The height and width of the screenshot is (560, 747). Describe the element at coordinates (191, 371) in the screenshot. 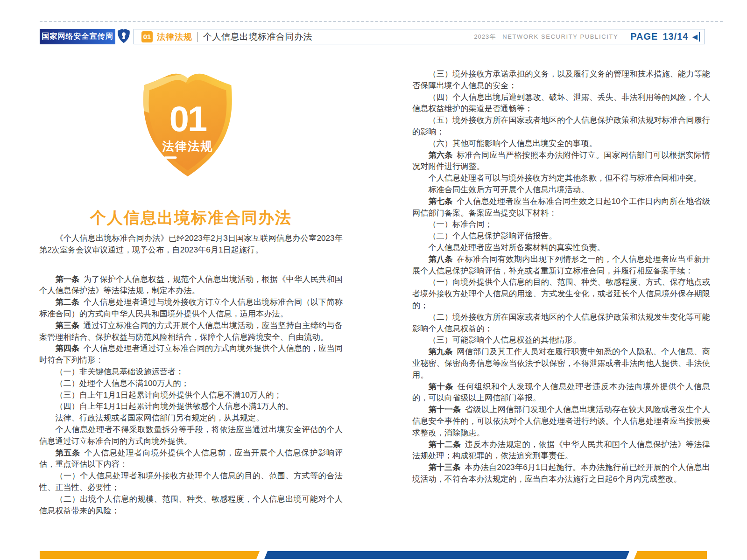

I see `list-item: （一）非关键信息基础设施运营者；` at that location.